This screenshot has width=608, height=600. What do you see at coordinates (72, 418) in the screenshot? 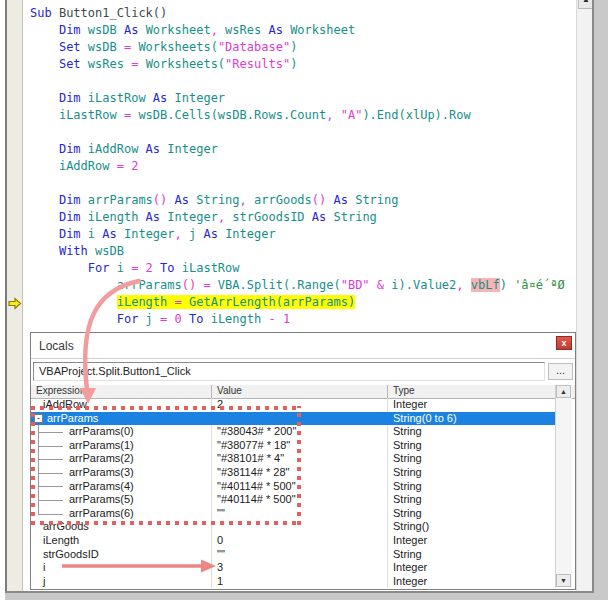
I see `expression-cell: arrParams` at bounding box center [72, 418].